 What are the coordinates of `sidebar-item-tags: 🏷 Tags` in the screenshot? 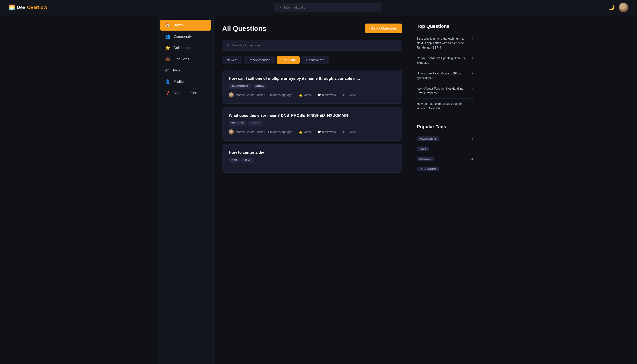 It's located at (186, 70).